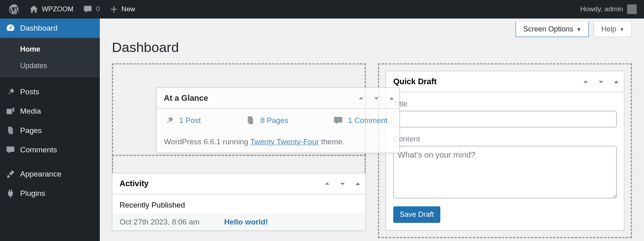 The height and width of the screenshot is (241, 644). Describe the element at coordinates (632, 9) in the screenshot. I see `avatar` at that location.